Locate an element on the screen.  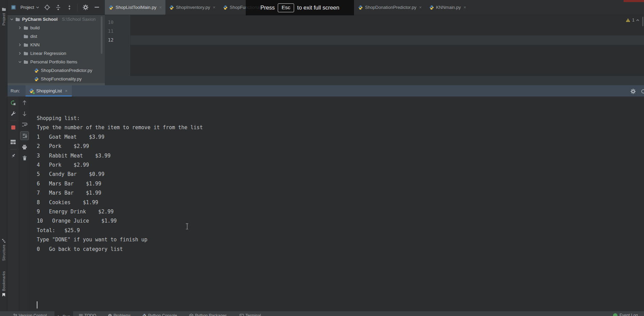
console-line: Type the number of the item to remove it… is located at coordinates (120, 127).